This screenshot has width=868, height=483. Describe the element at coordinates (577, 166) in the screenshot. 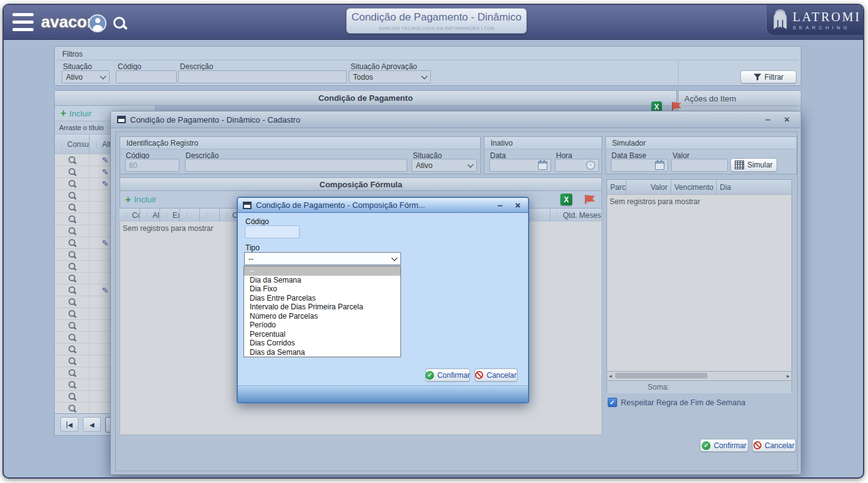

I see `hora-input` at that location.